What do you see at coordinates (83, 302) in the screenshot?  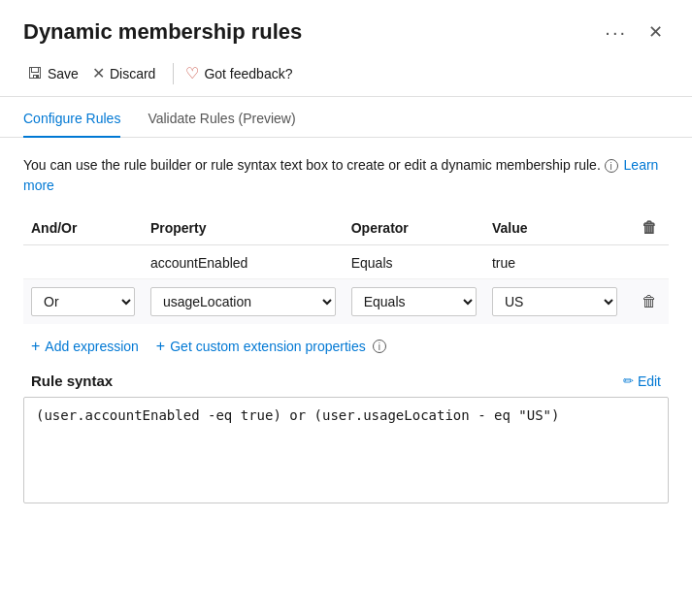 I see `andor-select: And Or` at bounding box center [83, 302].